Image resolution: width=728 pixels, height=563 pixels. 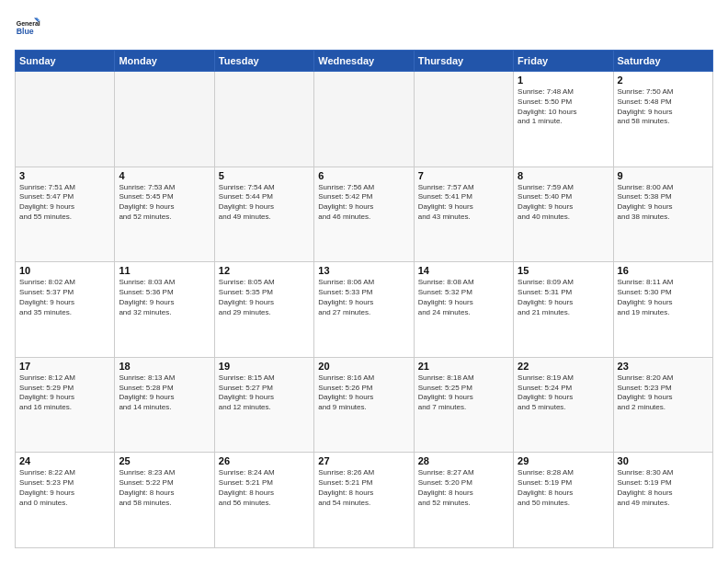 I want to click on calendar-cell: 25Sunrise: 8:23 AM Sunset: 5:22 PM Dayli…, so click(x=165, y=500).